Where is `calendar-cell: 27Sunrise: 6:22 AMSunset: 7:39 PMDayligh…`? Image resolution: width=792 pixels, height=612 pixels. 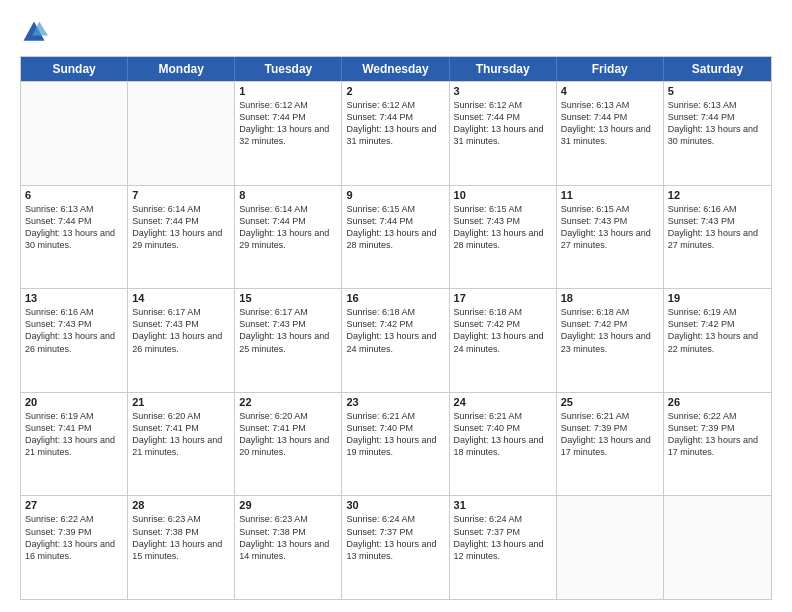
calendar-cell: 27Sunrise: 6:22 AMSunset: 7:39 PMDayligh… is located at coordinates (74, 548).